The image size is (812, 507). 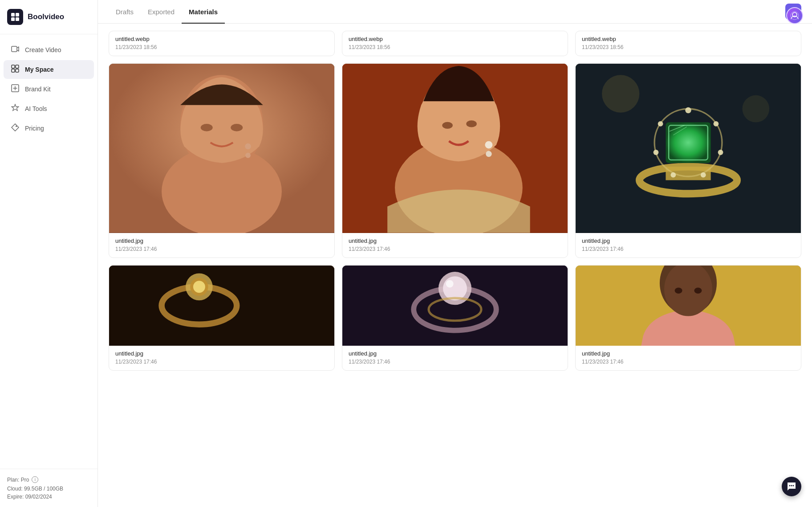 What do you see at coordinates (49, 489) in the screenshot?
I see `cloud-label: Cloud: 99.5GB / 100GB` at bounding box center [49, 489].